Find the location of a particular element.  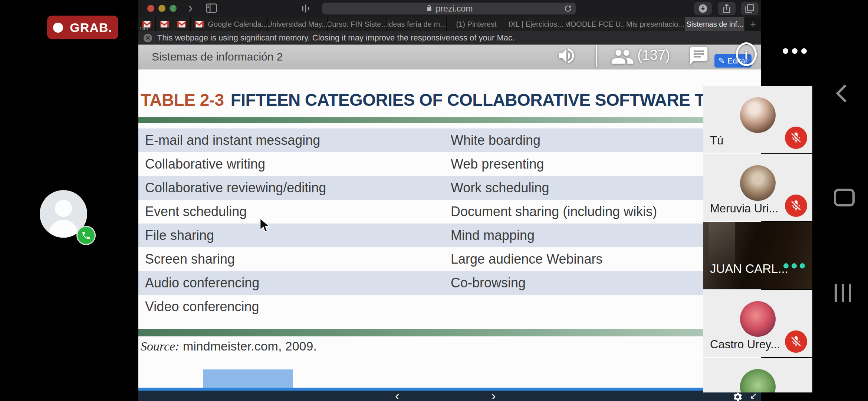

participants-count: (137) is located at coordinates (654, 55).